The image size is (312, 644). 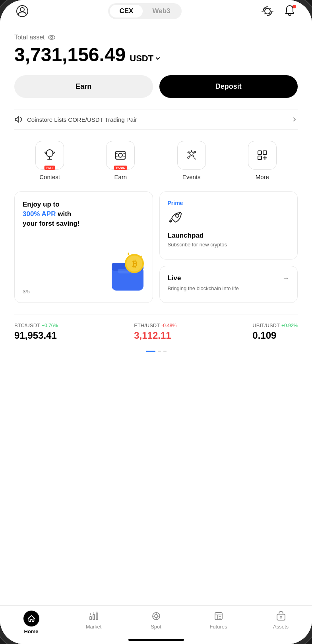 What do you see at coordinates (36, 332) in the screenshot?
I see `ticker-btc: BTC/USDT +0.76% 91,953.41` at bounding box center [36, 332].